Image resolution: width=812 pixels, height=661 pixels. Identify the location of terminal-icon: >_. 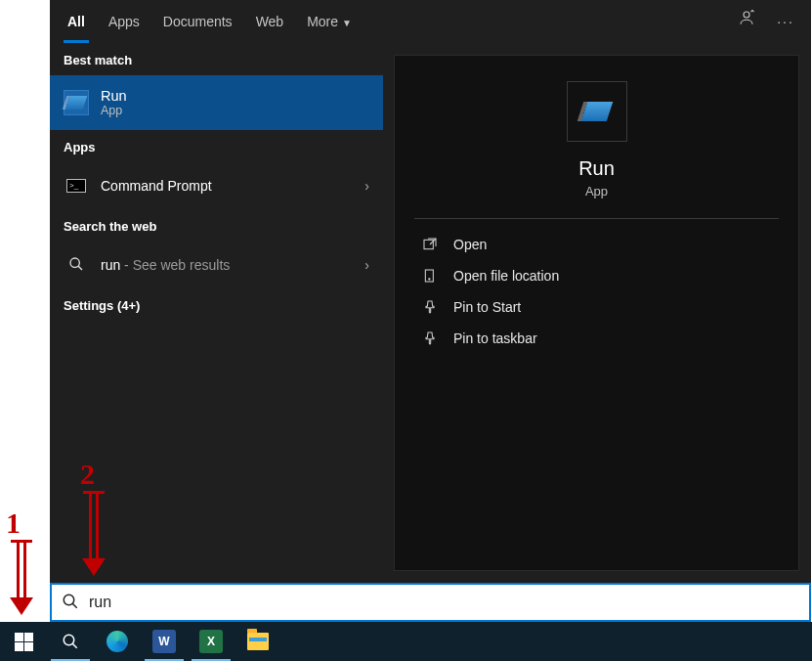
(76, 186).